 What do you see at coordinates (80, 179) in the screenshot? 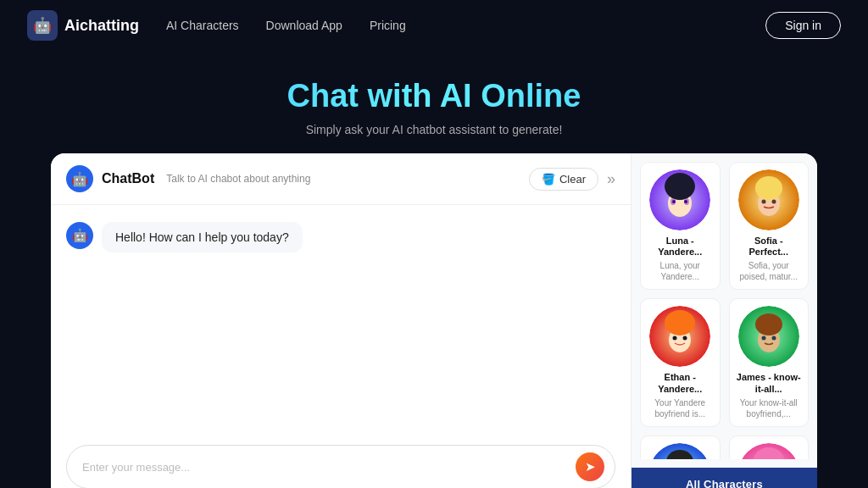
I see `chatbot-icon: 🤖` at bounding box center [80, 179].